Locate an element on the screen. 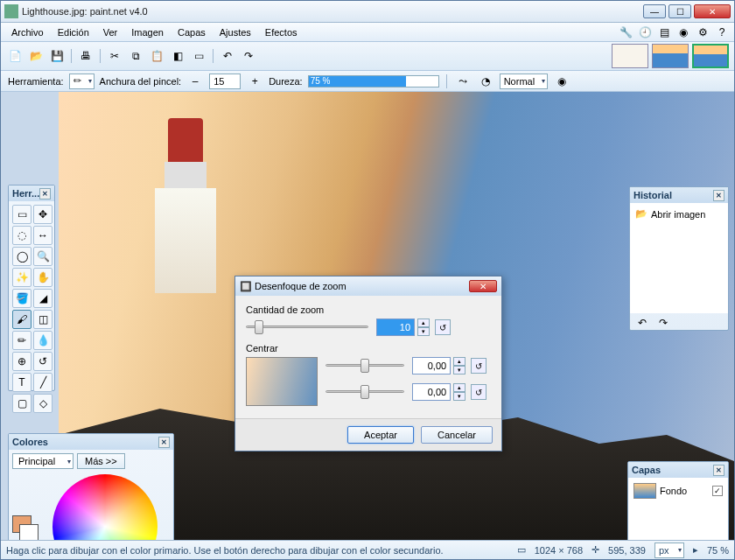  tool-clone: ⊕ is located at coordinates (22, 361).